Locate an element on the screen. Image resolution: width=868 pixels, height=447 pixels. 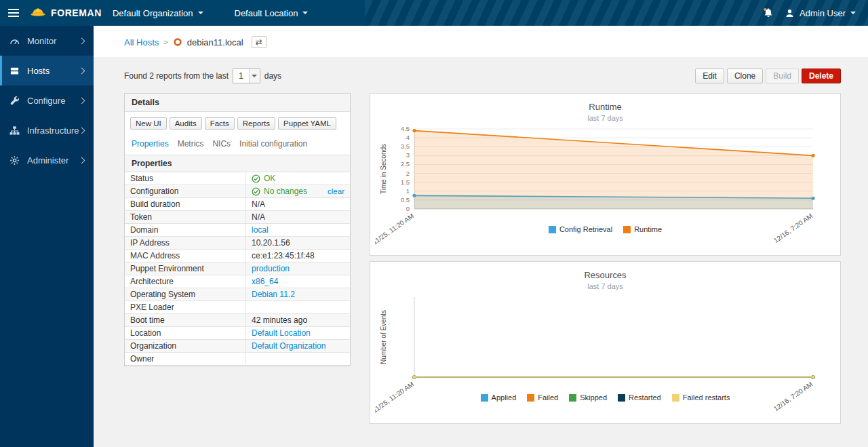
sidebar-item-hosts: Hosts is located at coordinates (47, 71).